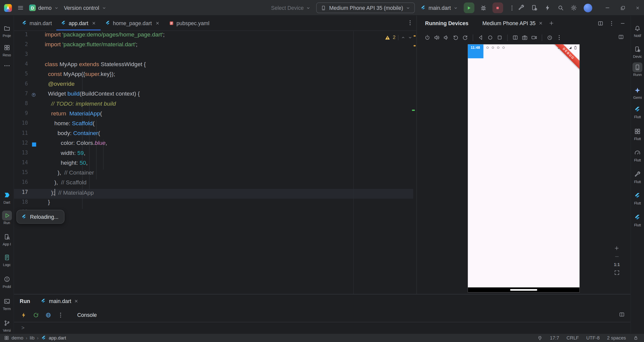 This screenshot has height=342, width=644. What do you see at coordinates (21, 184) in the screenshot?
I see `line-number: 16` at bounding box center [21, 184].